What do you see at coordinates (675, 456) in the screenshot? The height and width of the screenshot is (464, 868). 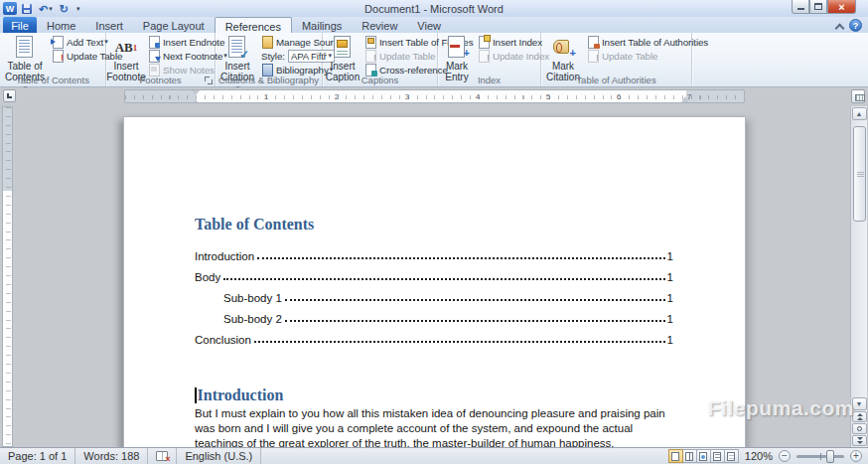 I see `print-layout-view-button` at bounding box center [675, 456].